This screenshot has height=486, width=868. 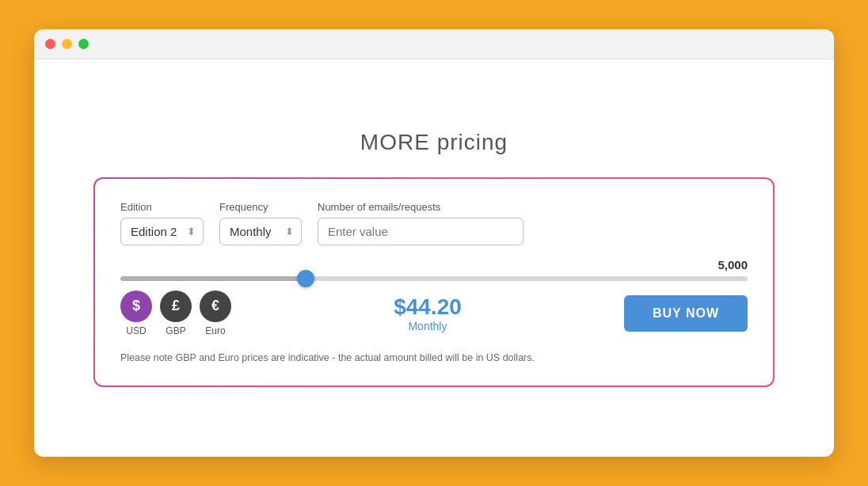 I want to click on price-frequency: Monthly, so click(x=428, y=326).